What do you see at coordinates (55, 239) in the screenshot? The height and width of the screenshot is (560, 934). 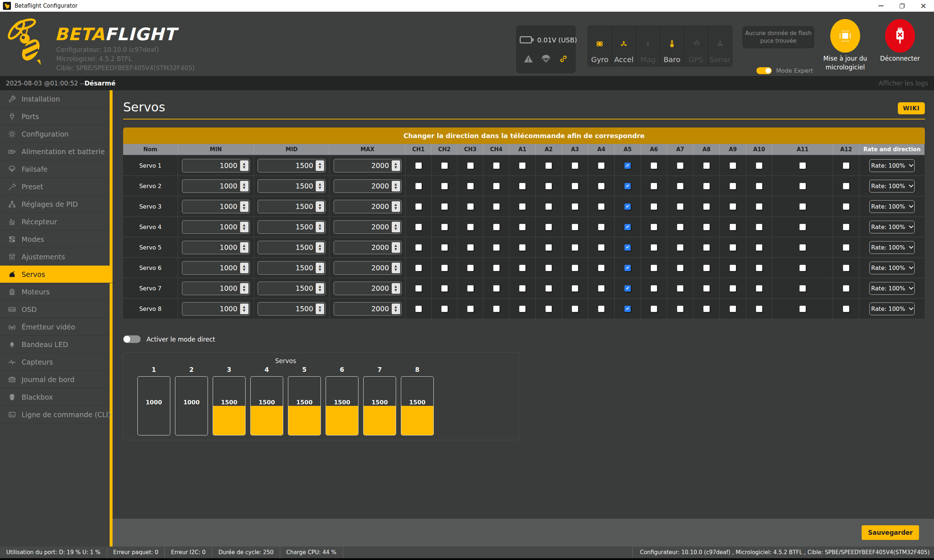 I see `sidebar-item-modes: Modes` at bounding box center [55, 239].